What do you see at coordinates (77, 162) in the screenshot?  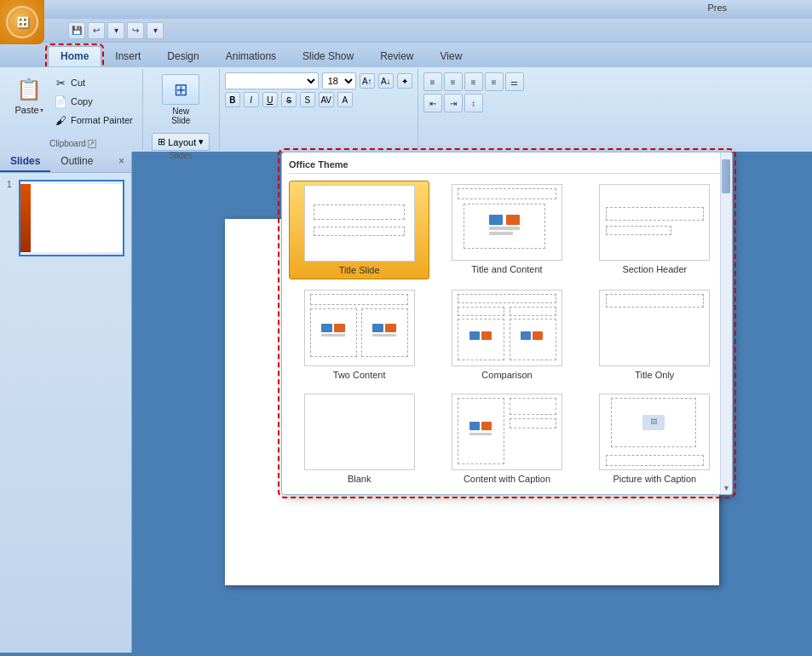 I see `tab-outline: Outline` at bounding box center [77, 162].